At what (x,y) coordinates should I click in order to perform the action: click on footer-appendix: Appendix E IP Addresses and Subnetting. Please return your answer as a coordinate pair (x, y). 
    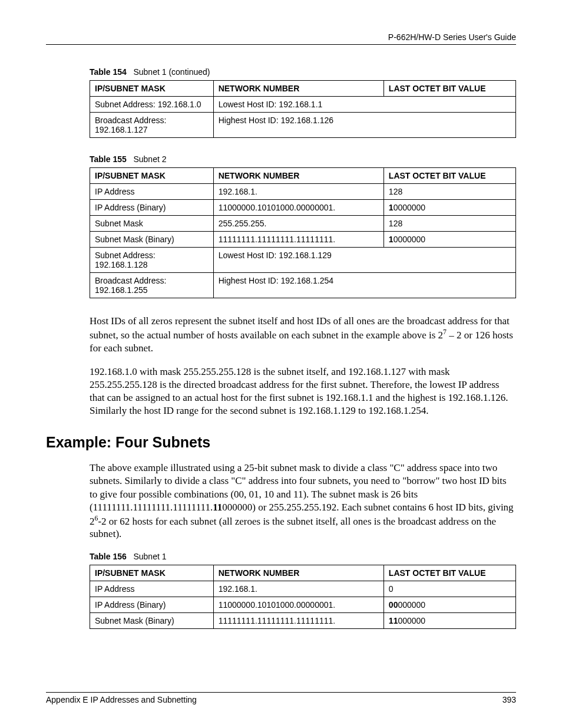
    Looking at the image, I should click on (121, 700).